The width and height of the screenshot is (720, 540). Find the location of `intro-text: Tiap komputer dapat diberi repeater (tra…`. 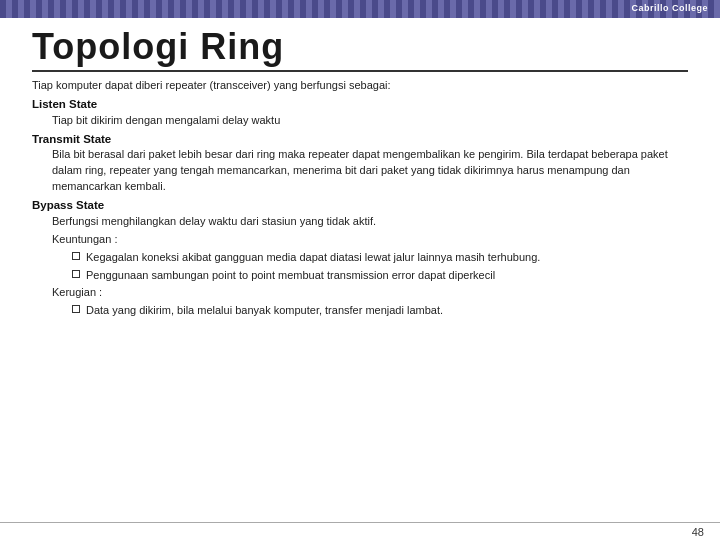

intro-text: Tiap komputer dapat diberi repeater (tra… is located at coordinates (212, 85).